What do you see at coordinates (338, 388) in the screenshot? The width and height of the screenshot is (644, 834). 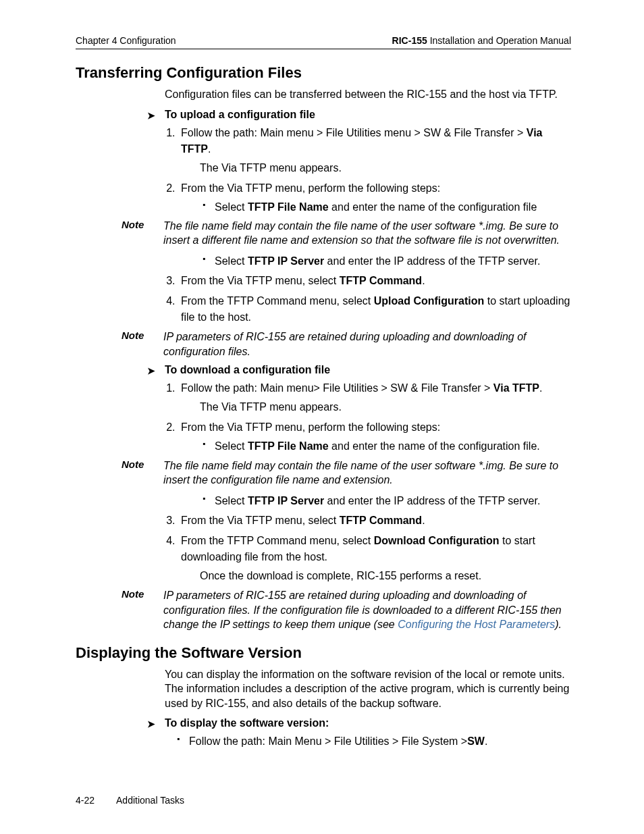 I see `step-text: Follow the path: Main menu> File Utiliti…` at bounding box center [338, 388].